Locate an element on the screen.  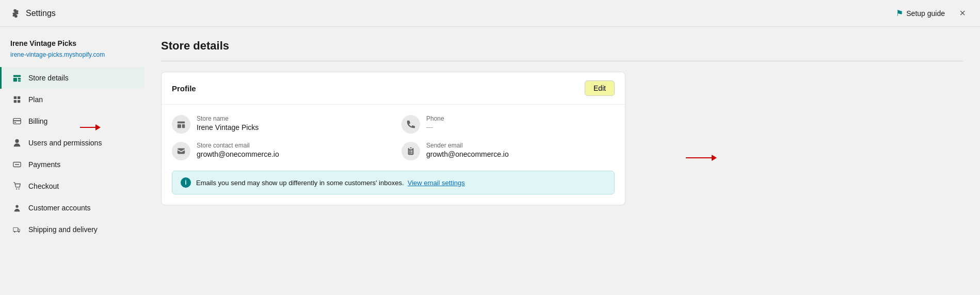
sender-email-content: Sender email growth@onecommerce.io is located at coordinates (468, 150).